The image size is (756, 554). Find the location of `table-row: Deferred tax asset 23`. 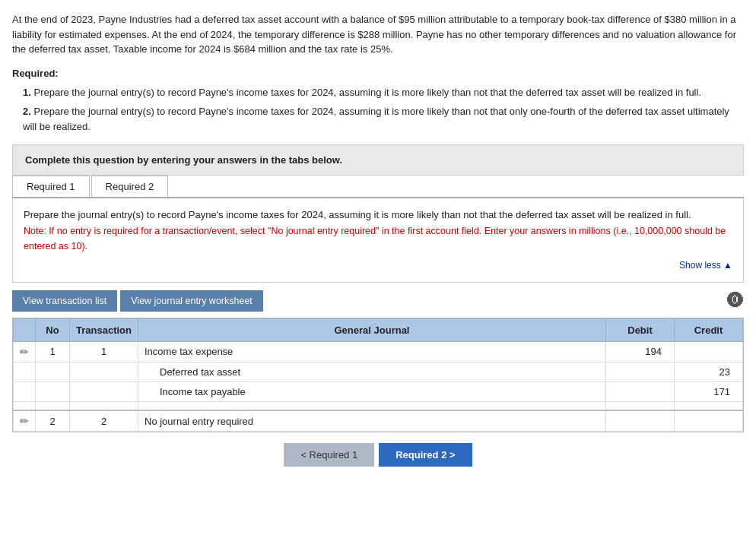

table-row: Deferred tax asset 23 is located at coordinates (379, 372).